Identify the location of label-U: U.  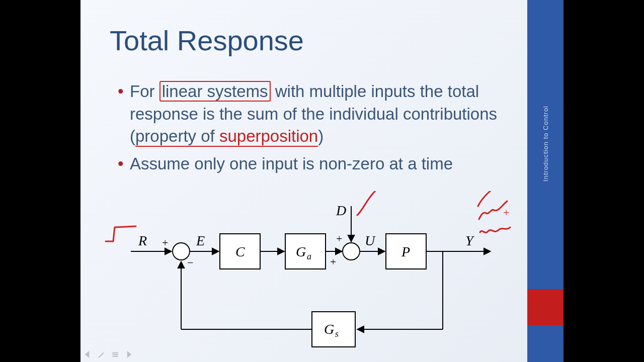
(370, 240).